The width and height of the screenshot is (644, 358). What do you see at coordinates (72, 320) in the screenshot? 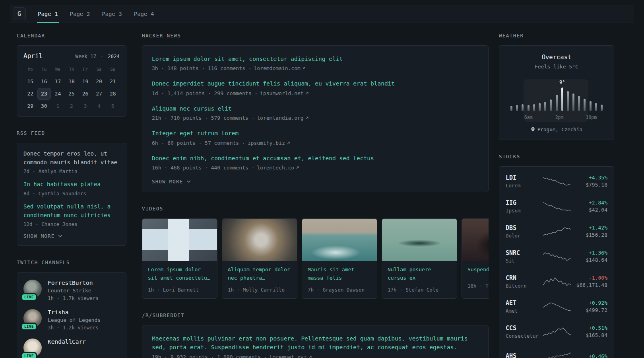
I see `twitch-channel: LIVE Trisha League of Legends 3h · 1.2k …` at bounding box center [72, 320].